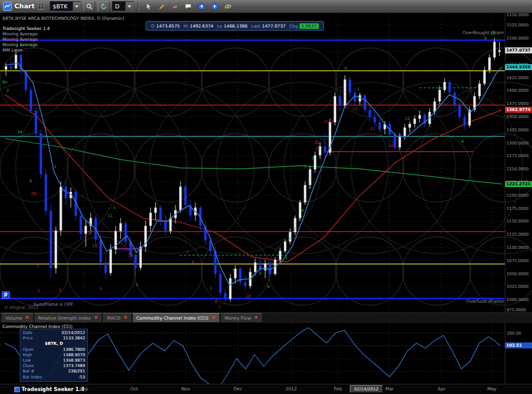 This screenshot has width=532, height=394. I want to click on svg-text: 1425.0000, so click(518, 78).